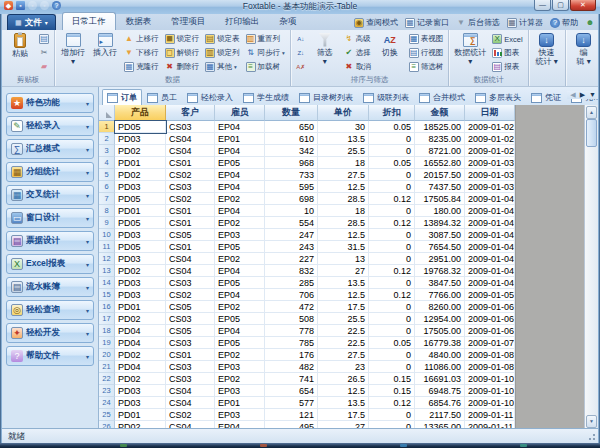  What do you see at coordinates (440, 355) in the screenshot?
I see `table-cell: 4840.00` at bounding box center [440, 355].